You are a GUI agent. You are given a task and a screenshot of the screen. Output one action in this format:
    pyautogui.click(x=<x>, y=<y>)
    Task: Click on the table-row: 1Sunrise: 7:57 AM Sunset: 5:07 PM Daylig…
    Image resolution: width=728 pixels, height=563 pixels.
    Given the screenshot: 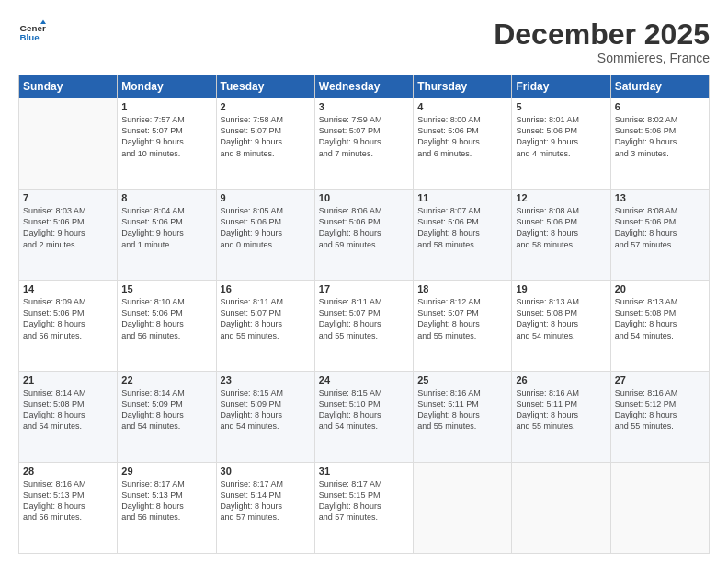 What is the action you would take?
    pyautogui.click(x=167, y=144)
    